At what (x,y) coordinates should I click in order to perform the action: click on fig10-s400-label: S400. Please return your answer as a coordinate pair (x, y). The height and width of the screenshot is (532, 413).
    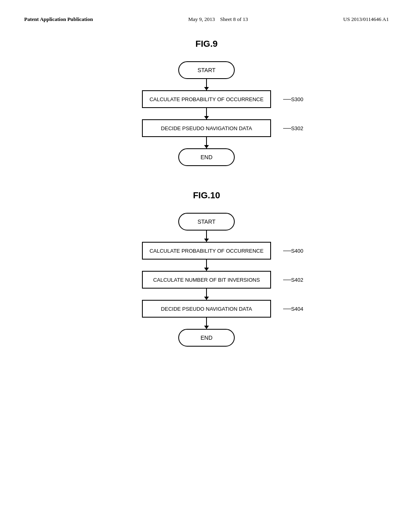
    Looking at the image, I should click on (297, 251).